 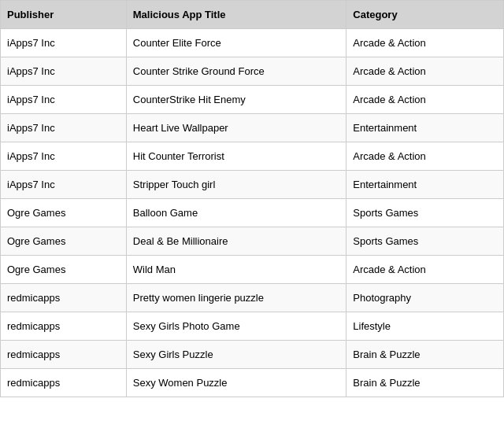 What do you see at coordinates (425, 298) in the screenshot?
I see `category-cell: Photography` at bounding box center [425, 298].